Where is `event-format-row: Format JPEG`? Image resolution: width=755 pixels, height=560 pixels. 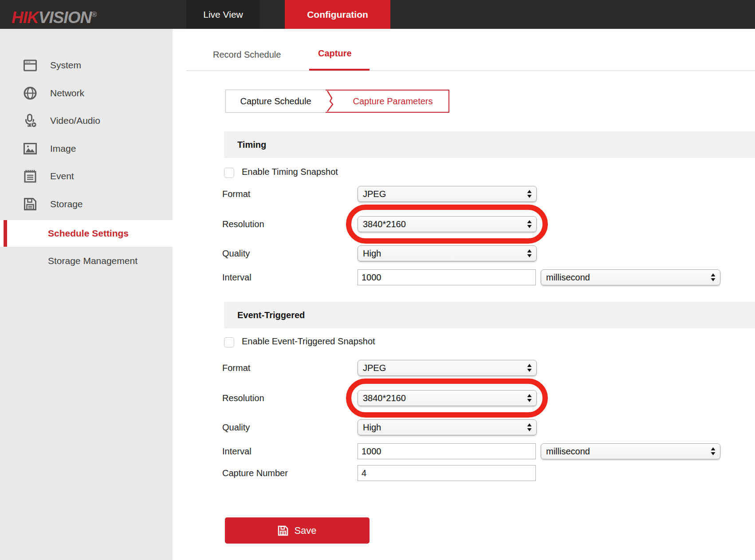
event-format-row: Format JPEG is located at coordinates (484, 368).